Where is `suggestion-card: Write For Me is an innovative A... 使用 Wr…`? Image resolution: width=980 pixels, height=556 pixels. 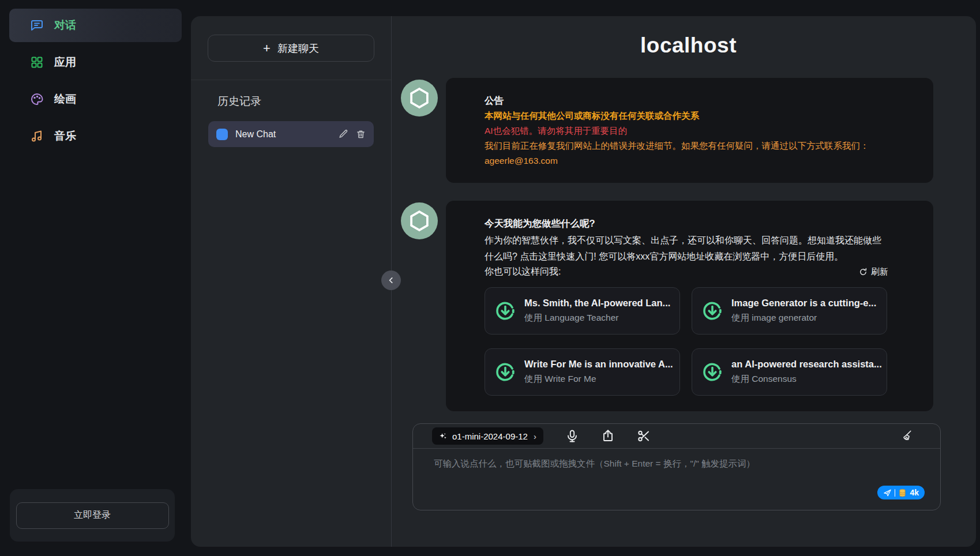 suggestion-card: Write For Me is an innovative A... 使用 Wr… is located at coordinates (583, 372).